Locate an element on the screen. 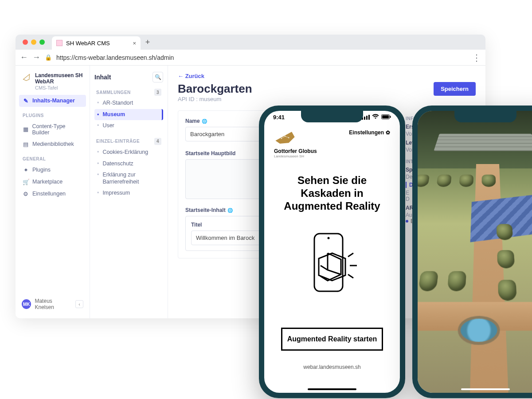 The height and width of the screenshot is (399, 532). collection-sidebar: Inhalt 🔍 SAMMLUNGEN 3 •AR-Standort •Muse… is located at coordinates (129, 192).